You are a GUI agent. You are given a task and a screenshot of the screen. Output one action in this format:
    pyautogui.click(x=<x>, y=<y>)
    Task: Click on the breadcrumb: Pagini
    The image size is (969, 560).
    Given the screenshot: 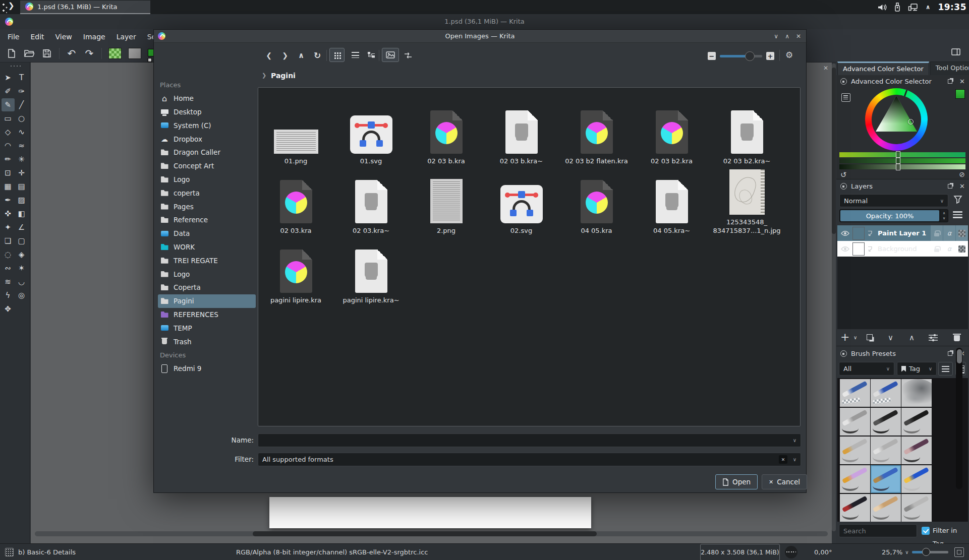 What is the action you would take?
    pyautogui.click(x=283, y=76)
    